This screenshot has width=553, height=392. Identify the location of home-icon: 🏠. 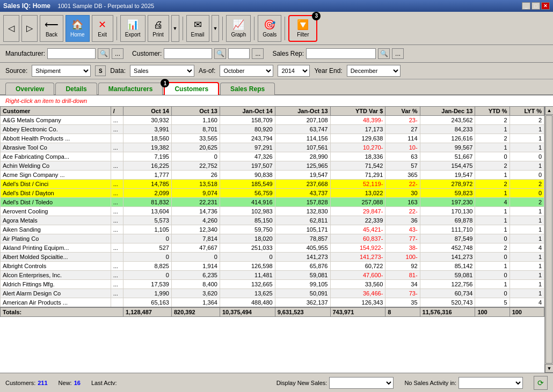
(77, 25).